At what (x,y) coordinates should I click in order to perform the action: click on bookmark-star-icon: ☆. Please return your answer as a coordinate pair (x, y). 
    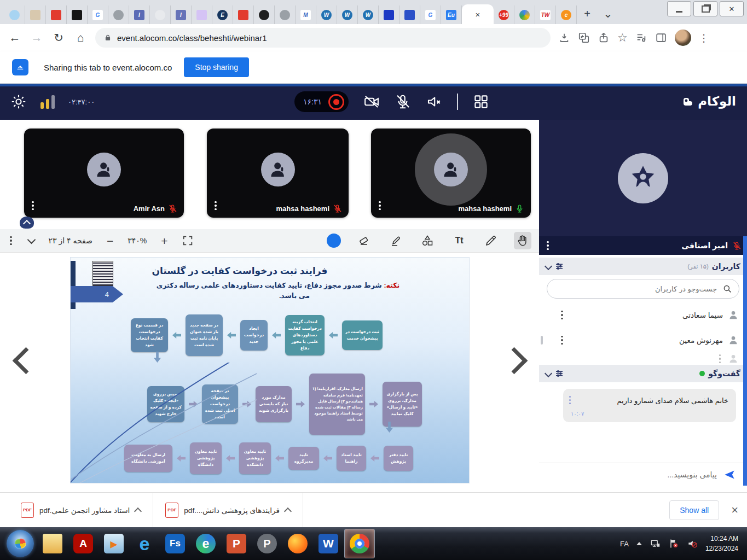
    Looking at the image, I should click on (623, 38).